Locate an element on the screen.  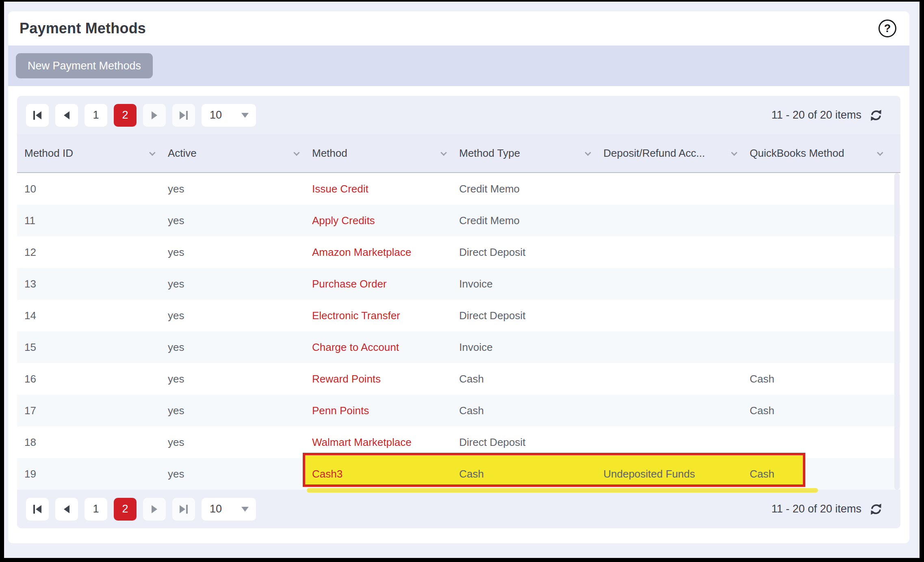
column-header-label: Method Type is located at coordinates (490, 153).